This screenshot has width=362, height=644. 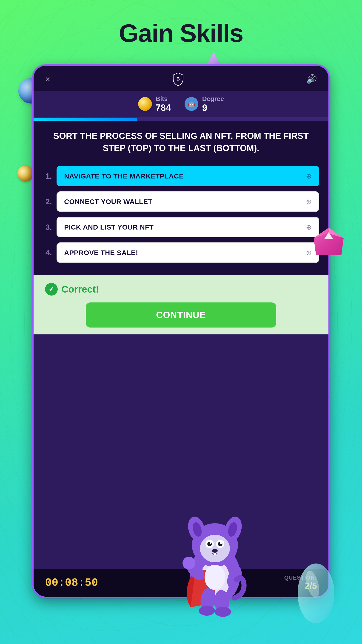 What do you see at coordinates (163, 108) in the screenshot?
I see `bits-value: 784` at bounding box center [163, 108].